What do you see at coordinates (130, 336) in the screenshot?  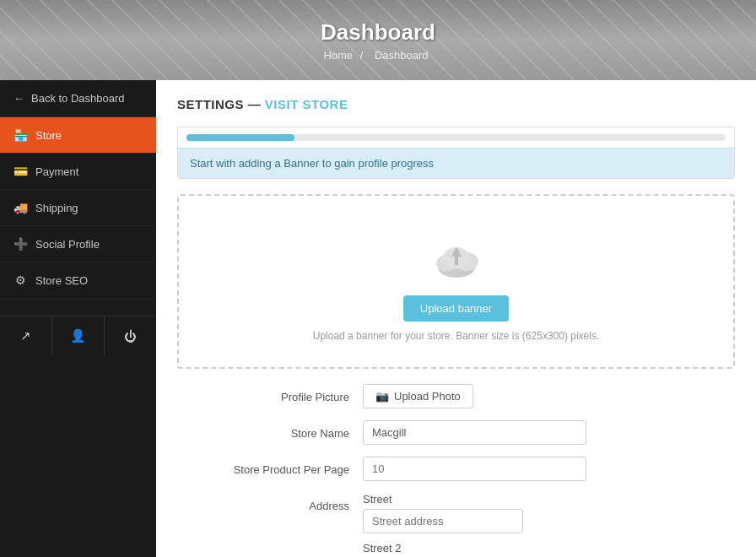 I see `power-icon: ⏻` at bounding box center [130, 336].